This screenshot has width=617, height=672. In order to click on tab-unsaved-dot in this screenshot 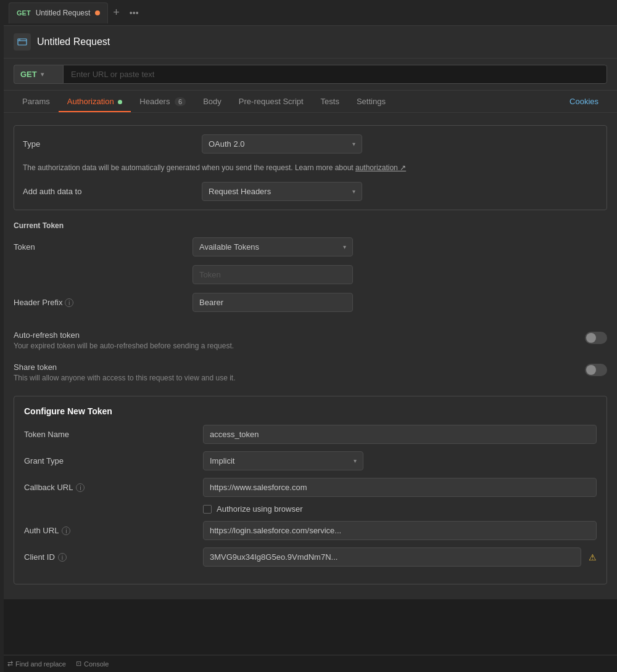, I will do `click(97, 13)`.